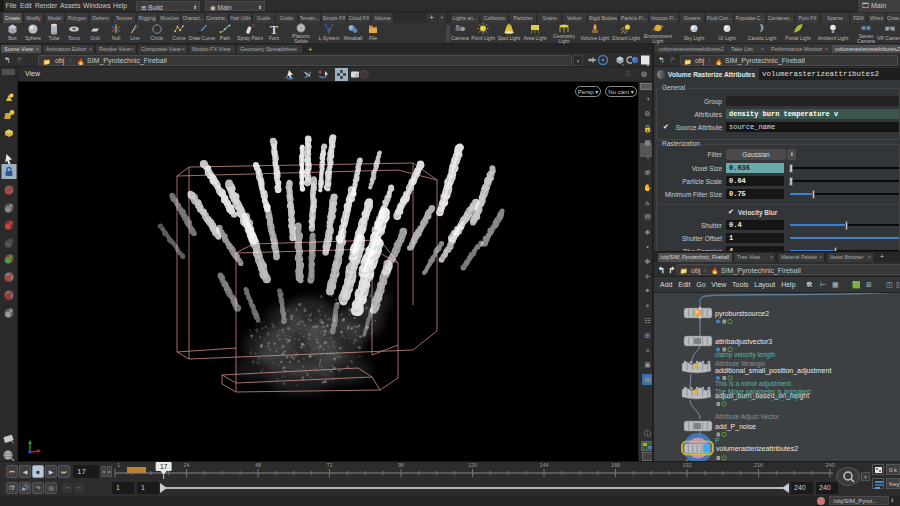 The image size is (900, 506). I want to click on svg-text: Volume Light, so click(596, 38).